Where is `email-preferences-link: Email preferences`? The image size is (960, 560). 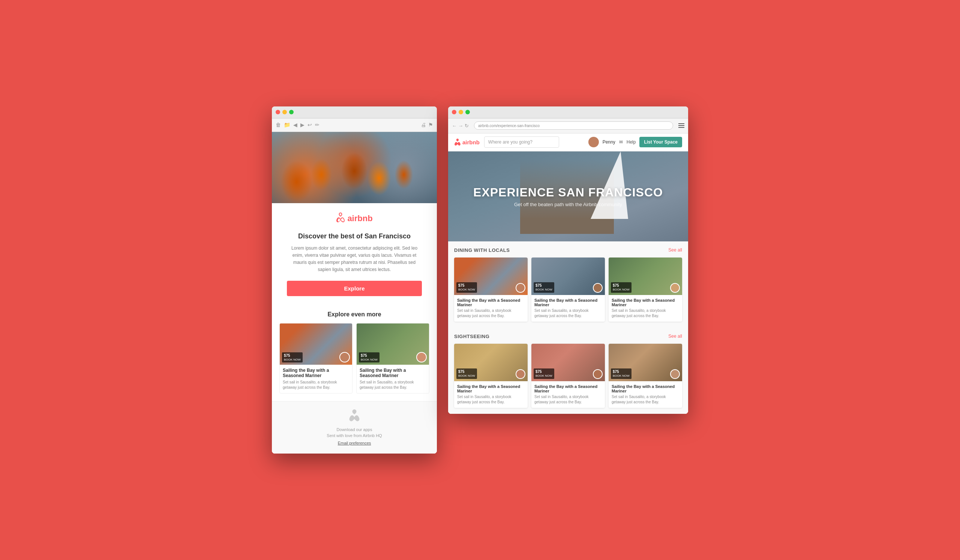
email-preferences-link: Email preferences is located at coordinates (355, 443).